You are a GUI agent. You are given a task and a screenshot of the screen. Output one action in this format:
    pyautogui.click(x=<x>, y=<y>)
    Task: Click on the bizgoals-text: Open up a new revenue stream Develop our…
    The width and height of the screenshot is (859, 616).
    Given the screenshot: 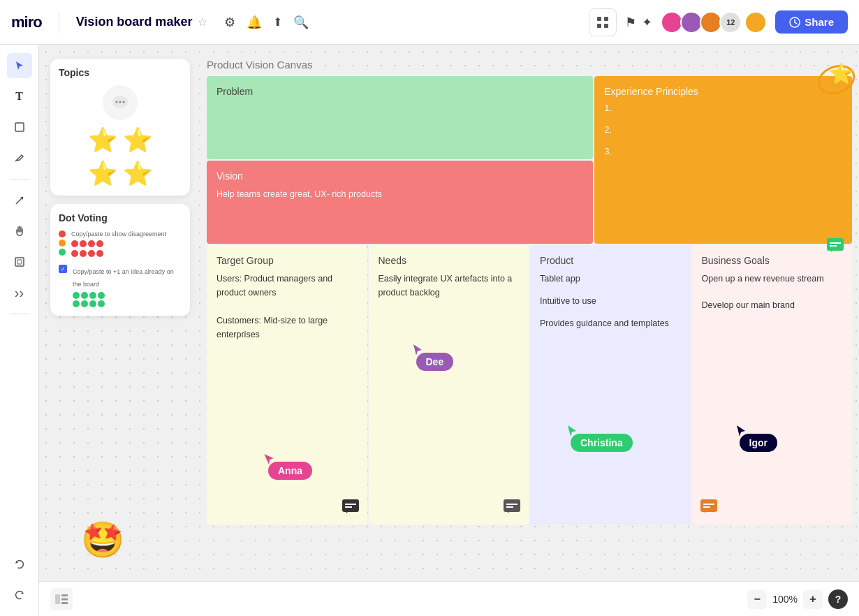 What is the action you would take?
    pyautogui.click(x=772, y=292)
    